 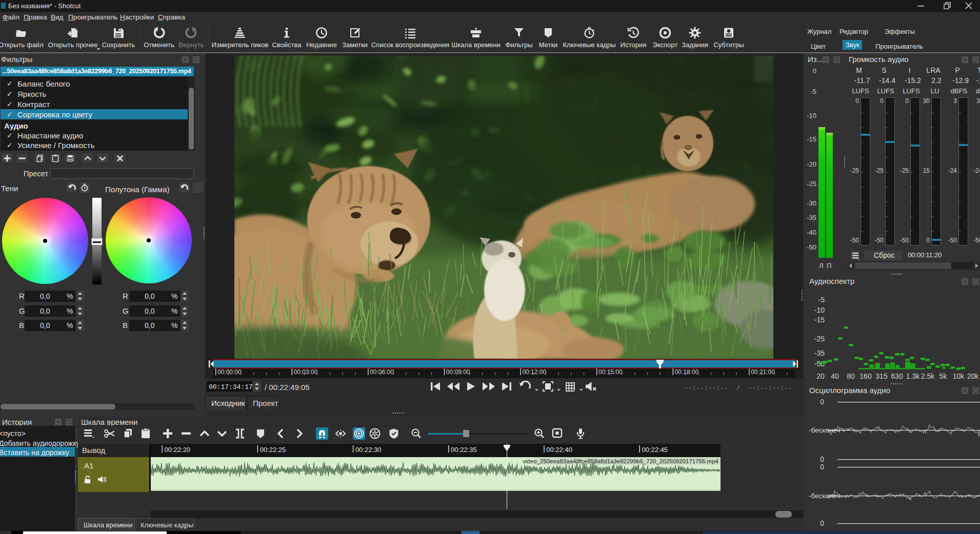 I want to click on svg-text: 00:06:00, so click(x=382, y=372).